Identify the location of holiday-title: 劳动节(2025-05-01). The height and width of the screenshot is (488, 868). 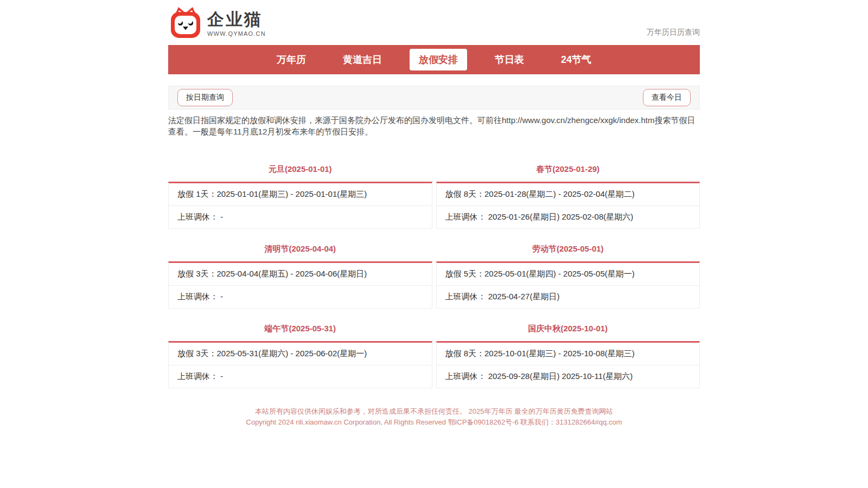
(569, 249).